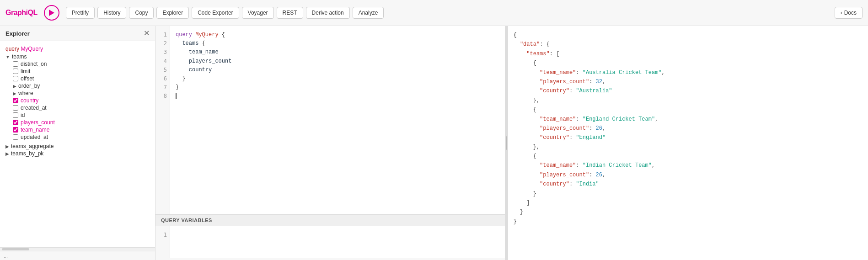 This screenshot has width=868, height=260. What do you see at coordinates (851, 13) in the screenshot?
I see `docs-label: Docs` at bounding box center [851, 13].